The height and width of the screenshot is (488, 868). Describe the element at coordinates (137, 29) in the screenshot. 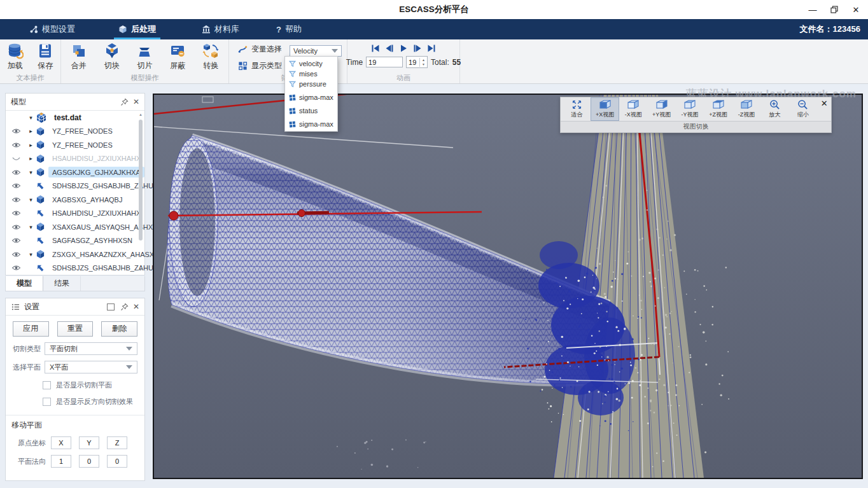

I see `menu-post-processing: 后处理` at that location.